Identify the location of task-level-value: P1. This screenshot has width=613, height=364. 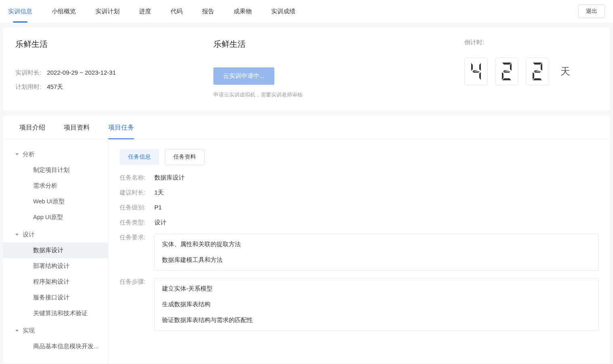
(158, 207).